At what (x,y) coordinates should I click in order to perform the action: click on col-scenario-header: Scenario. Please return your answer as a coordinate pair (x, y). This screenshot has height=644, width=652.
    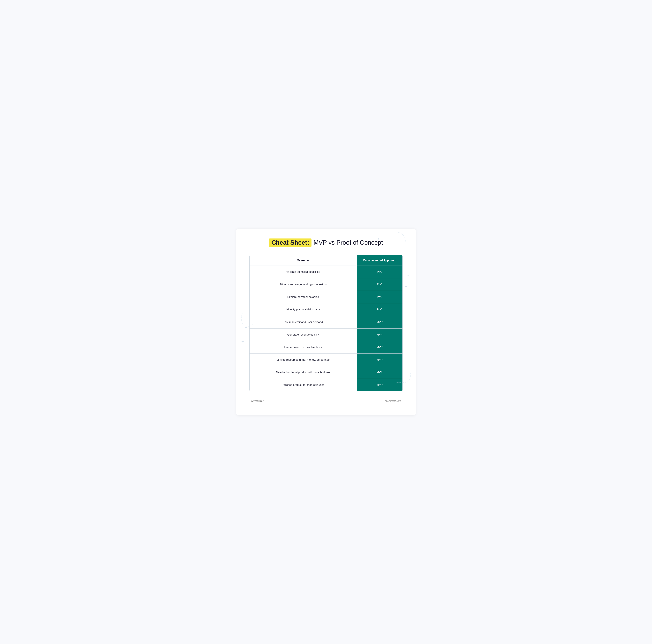
    Looking at the image, I should click on (303, 260).